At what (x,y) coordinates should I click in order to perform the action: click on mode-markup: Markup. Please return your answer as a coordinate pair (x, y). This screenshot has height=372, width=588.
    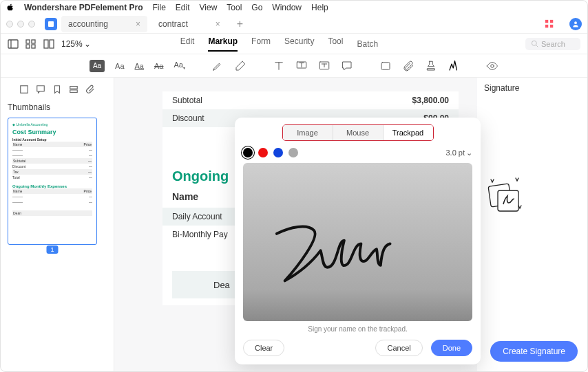
    Looking at the image, I should click on (223, 44).